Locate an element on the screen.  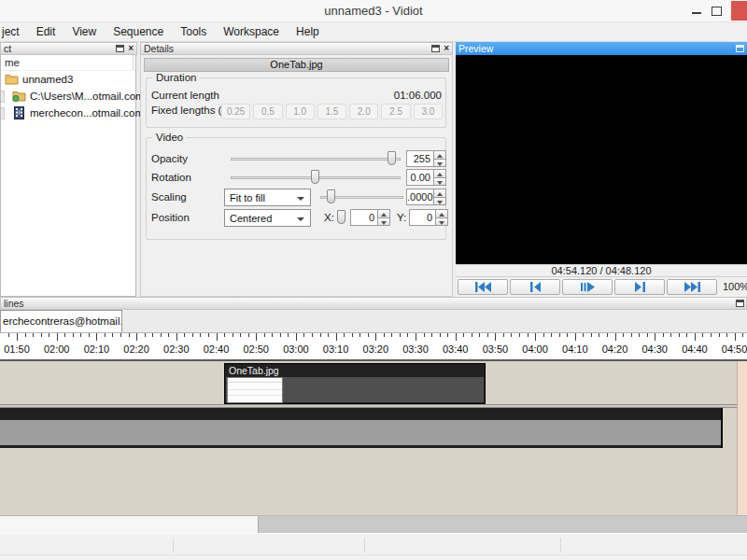
next-frame-button is located at coordinates (640, 287).